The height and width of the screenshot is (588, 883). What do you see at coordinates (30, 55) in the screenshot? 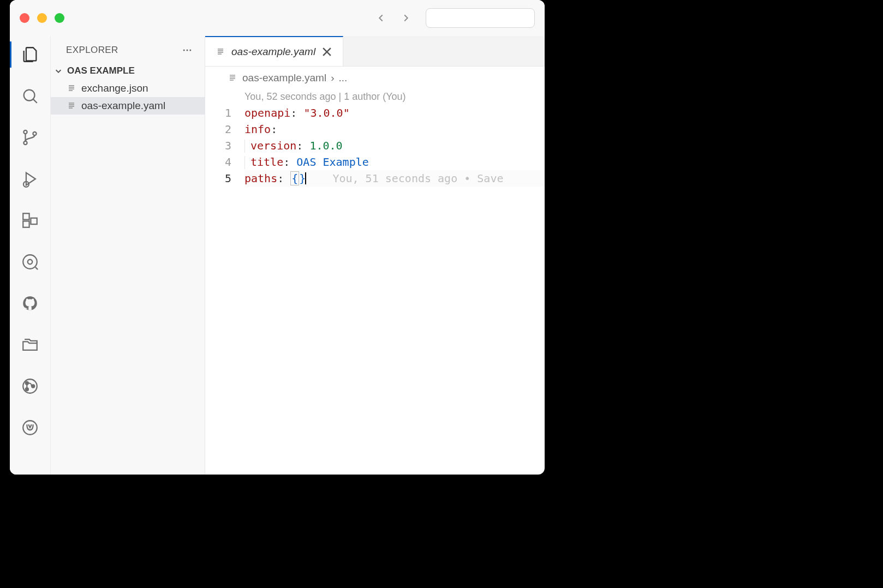
I see `files-icon` at bounding box center [30, 55].